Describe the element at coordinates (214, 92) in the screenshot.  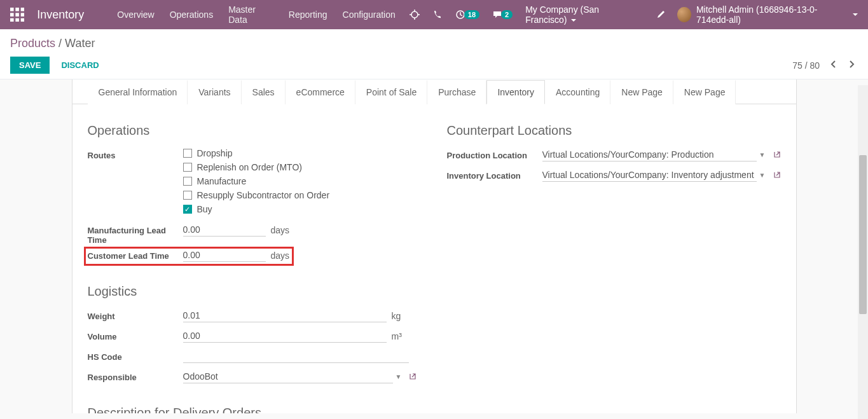
I see `tab-variants: Variants` at that location.